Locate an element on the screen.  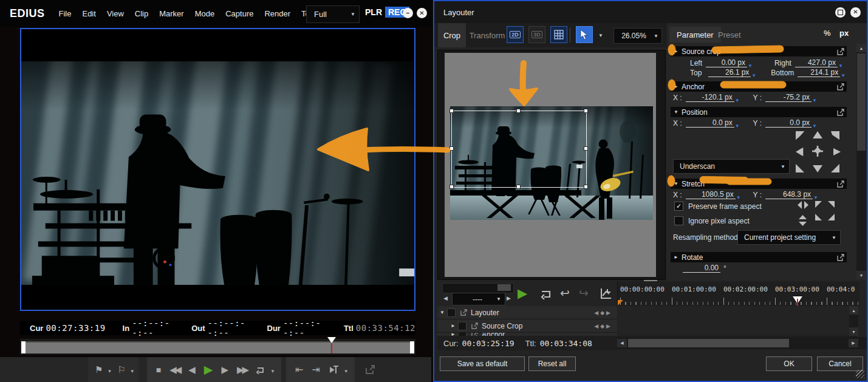
step-back-icon: ◀ is located at coordinates (192, 369).